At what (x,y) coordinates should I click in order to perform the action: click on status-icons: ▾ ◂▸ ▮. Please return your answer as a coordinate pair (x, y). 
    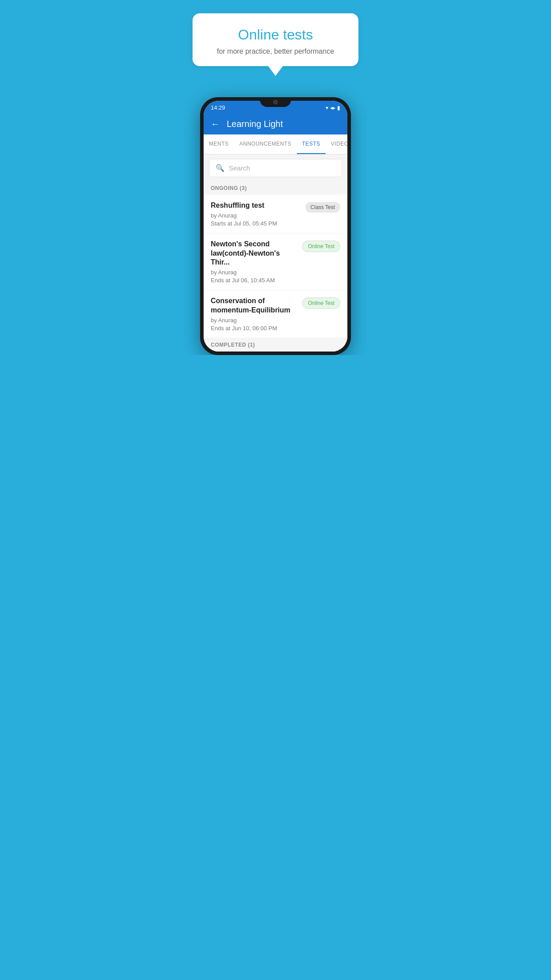
    Looking at the image, I should click on (333, 108).